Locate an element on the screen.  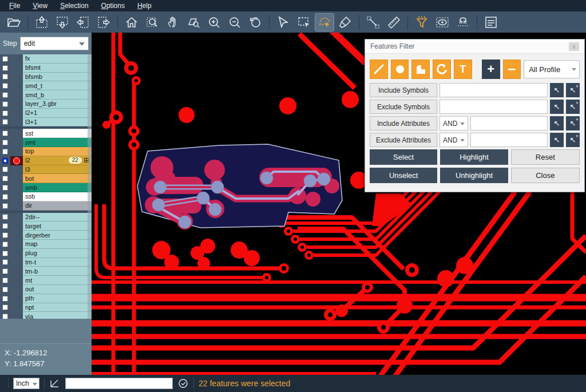
layer-row: 2dir-- is located at coordinates (46, 217).